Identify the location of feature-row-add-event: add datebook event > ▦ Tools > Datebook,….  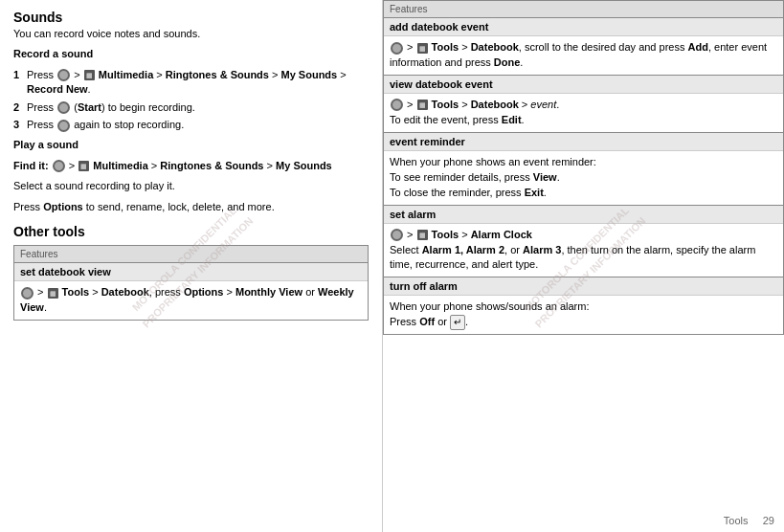
(584, 47).